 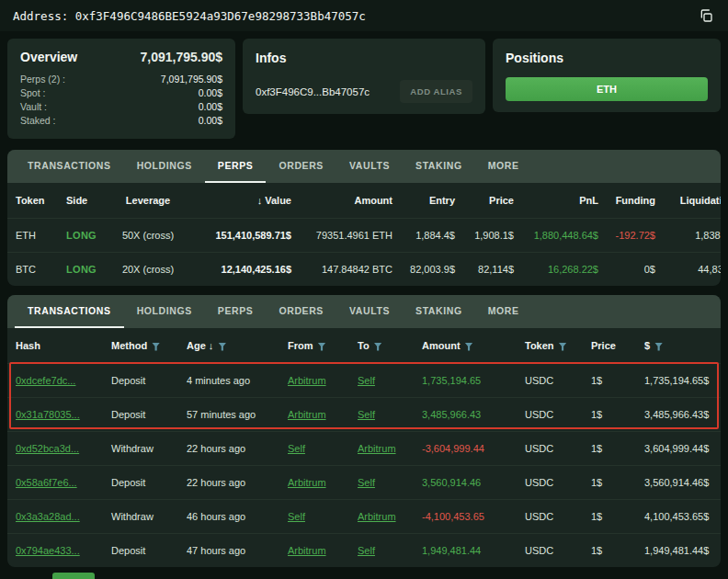 What do you see at coordinates (607, 75) in the screenshot?
I see `positions-card: Positions ETH` at bounding box center [607, 75].